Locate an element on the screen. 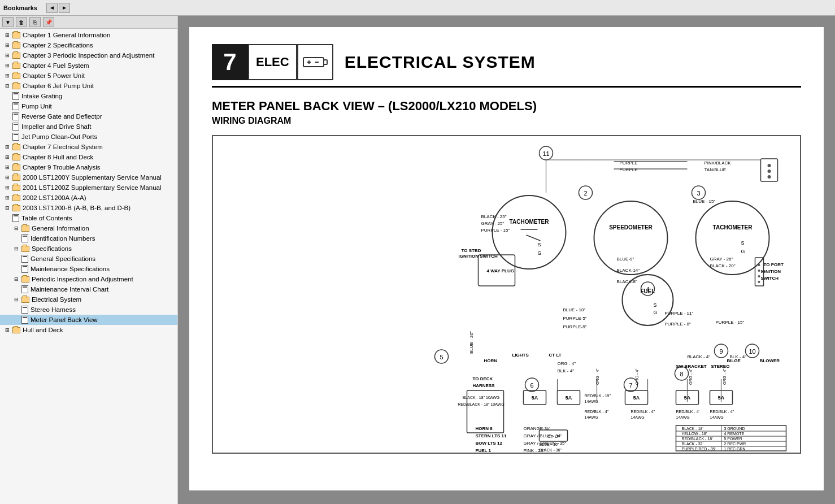 Image resolution: width=835 pixels, height=504 pixels. folder-icon-ch1 is located at coordinates (16, 35).